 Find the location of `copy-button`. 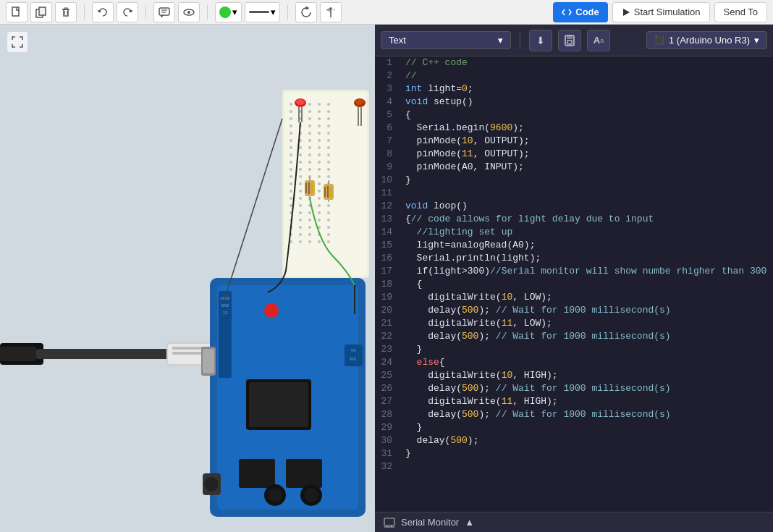

copy-button is located at coordinates (41, 12).